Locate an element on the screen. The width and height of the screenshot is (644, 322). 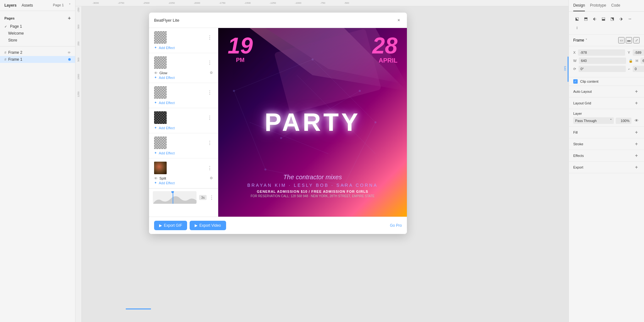
add-effect-row-5: ✦ Add Effect is located at coordinates (184, 153).